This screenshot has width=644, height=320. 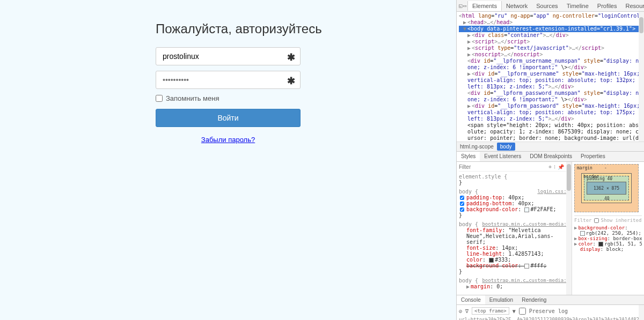 I want to click on styles-subtabs: Styles Event Listeners DOM Breakpoints P…, so click(x=551, y=157).